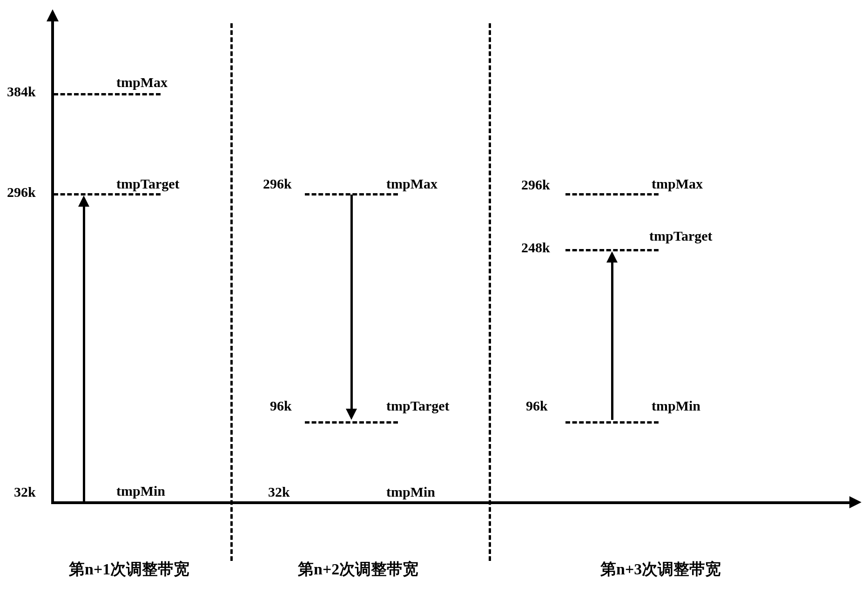 Image resolution: width=868 pixels, height=600 pixels. Describe the element at coordinates (281, 406) in the screenshot. I see `p2-96k-label: 96k` at that location.